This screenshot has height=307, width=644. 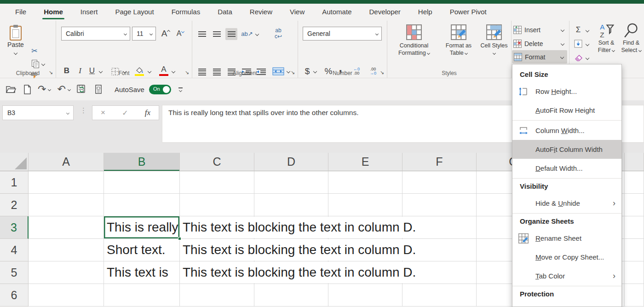 I want to click on cell-C1, so click(x=217, y=182).